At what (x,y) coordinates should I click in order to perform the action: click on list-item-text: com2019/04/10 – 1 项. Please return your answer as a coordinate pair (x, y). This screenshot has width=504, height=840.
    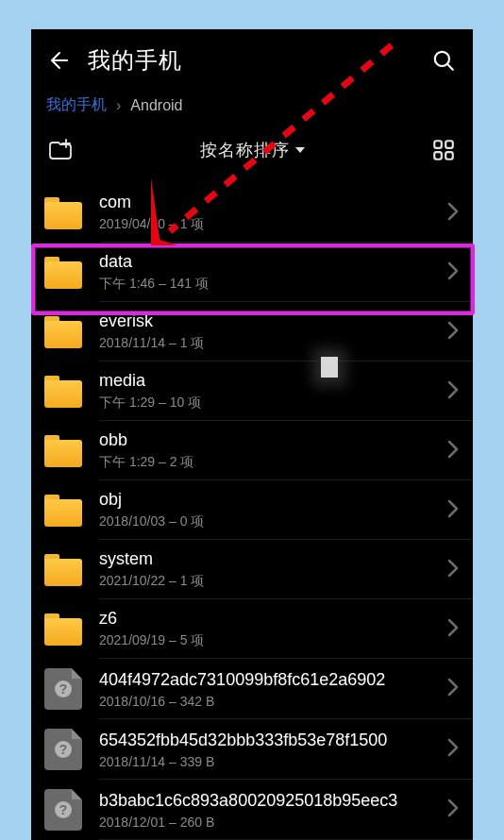
    Looking at the image, I should click on (264, 213).